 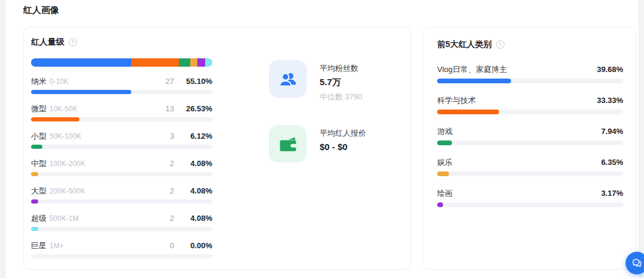 I want to click on tier-percent: 26.53%, so click(x=193, y=108).